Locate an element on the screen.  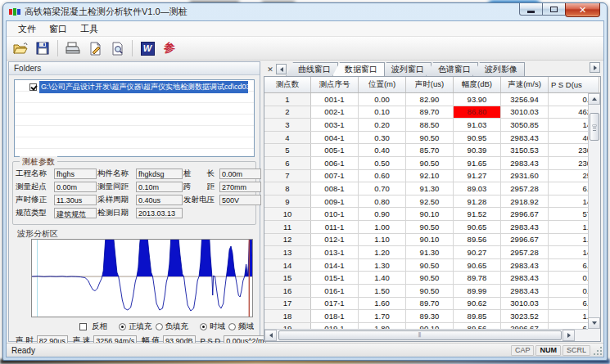
table-cell: 011-1 is located at coordinates (335, 227).